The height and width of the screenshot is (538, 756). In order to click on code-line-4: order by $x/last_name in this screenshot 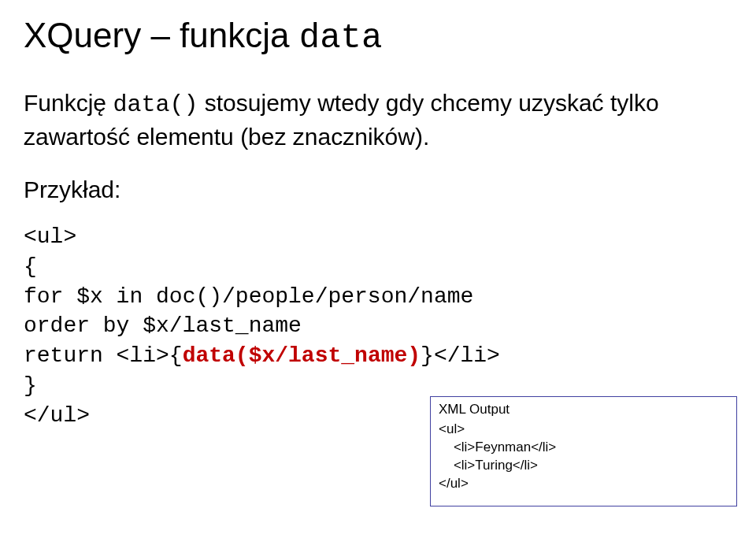, I will do `click(162, 326)`.